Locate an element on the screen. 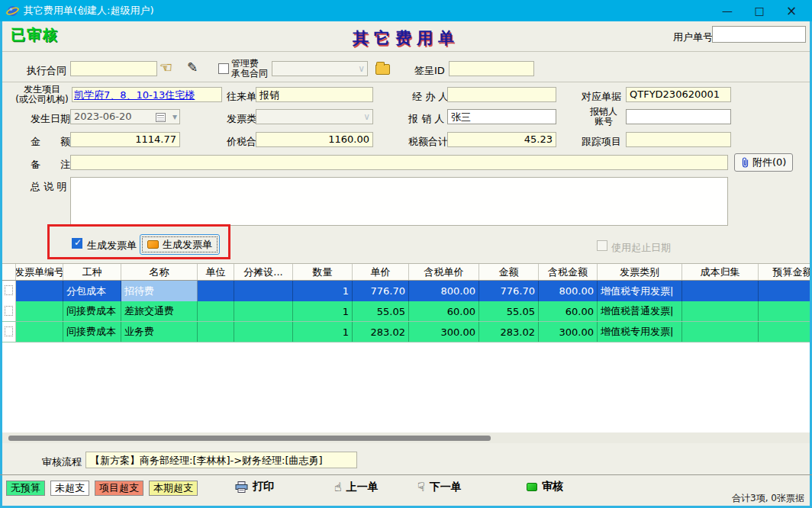 This screenshot has width=812, height=508. table-cell: 业务费 is located at coordinates (160, 332).